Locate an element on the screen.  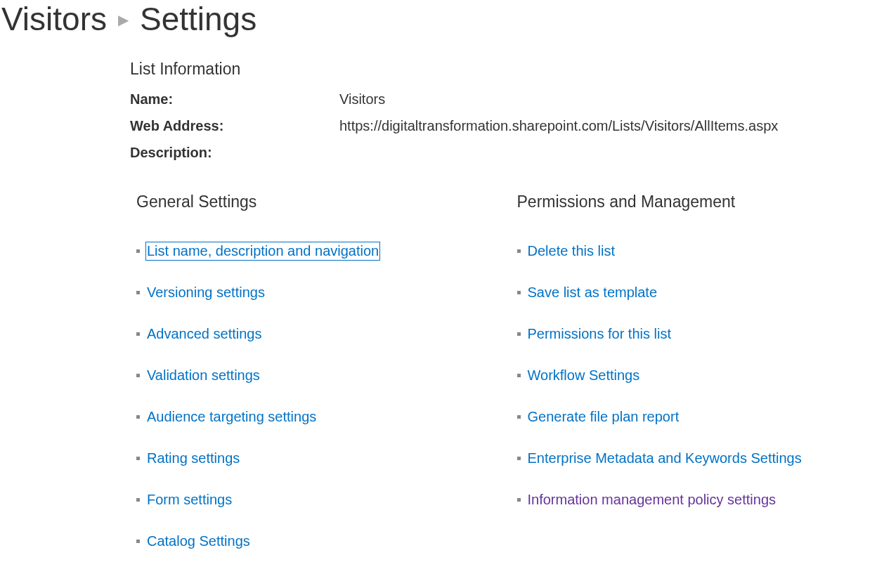
list-info-table: Name: Visitors Web Address: https://digi… is located at coordinates (496, 126).